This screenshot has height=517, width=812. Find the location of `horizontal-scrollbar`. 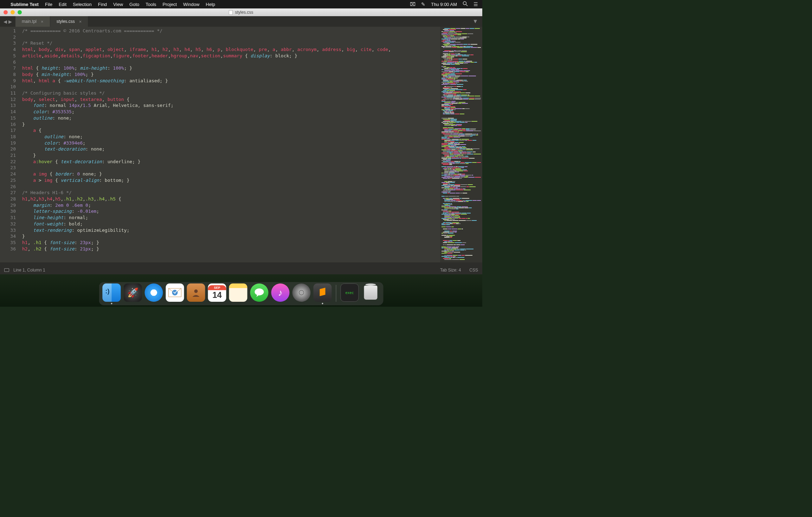

horizontal-scrollbar is located at coordinates (241, 264).